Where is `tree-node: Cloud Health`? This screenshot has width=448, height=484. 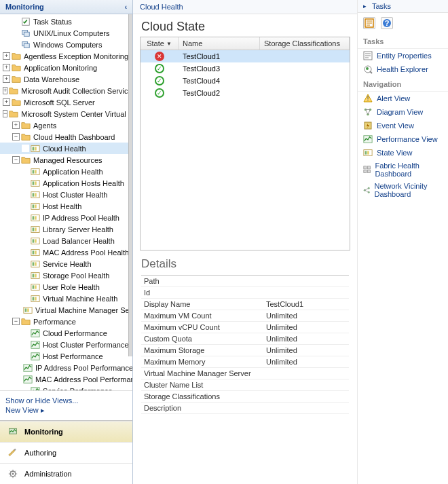
tree-node: Cloud Health is located at coordinates (67, 148).